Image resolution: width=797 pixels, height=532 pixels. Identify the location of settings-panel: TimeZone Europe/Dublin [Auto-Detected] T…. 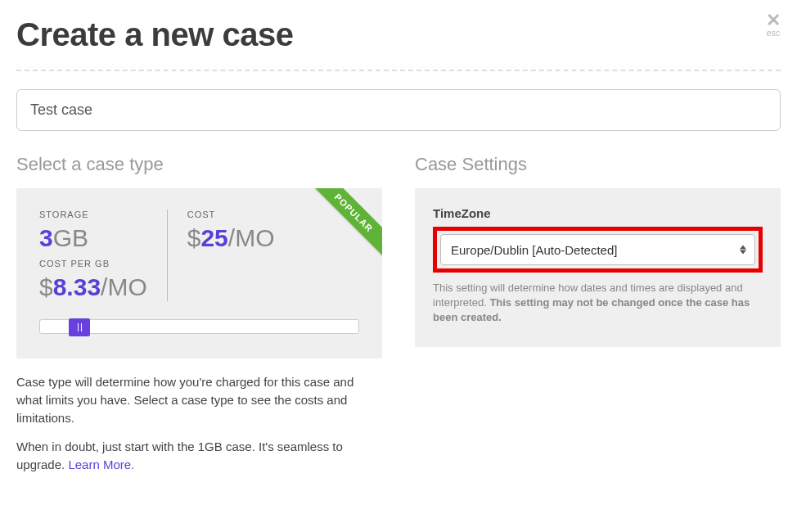
(597, 268).